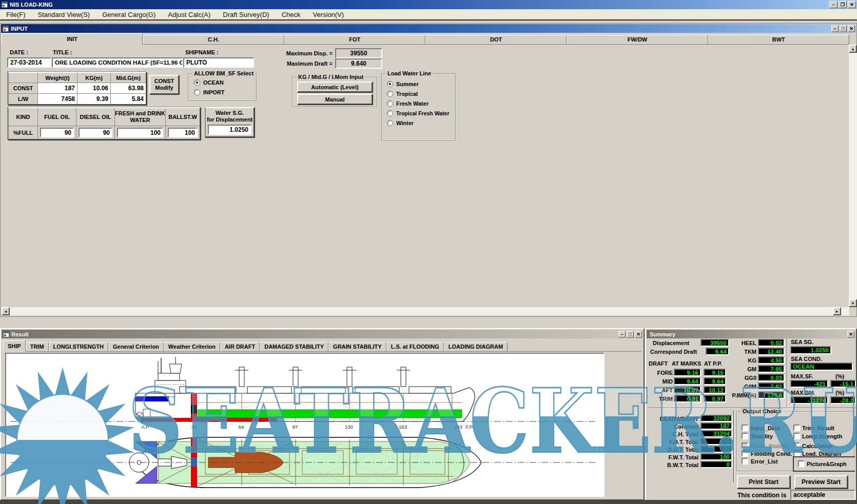  Describe the element at coordinates (145, 427) in the screenshot. I see `svg-text: A.P` at that location.